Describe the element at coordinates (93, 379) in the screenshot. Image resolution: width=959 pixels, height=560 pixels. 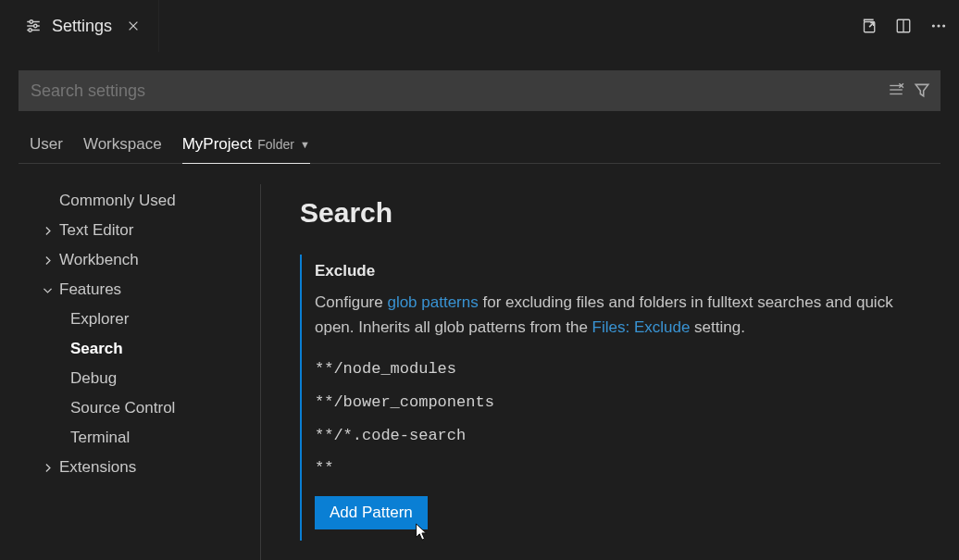
I see `tree-label: Debug` at that location.